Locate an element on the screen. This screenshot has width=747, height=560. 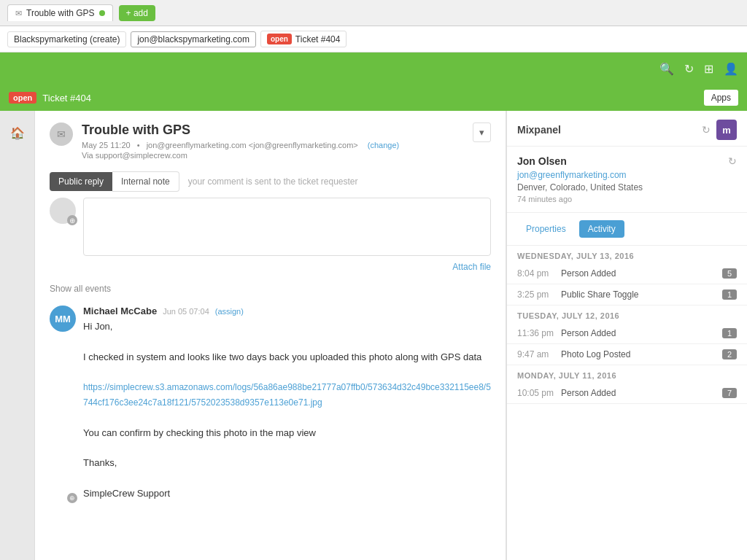
addr-ticket: open Ticket #404 is located at coordinates (303, 39).